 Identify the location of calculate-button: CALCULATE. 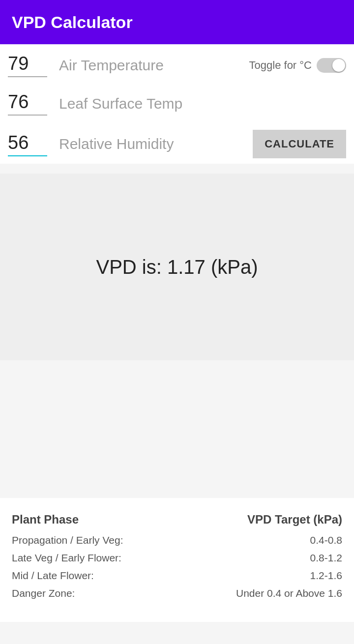
(299, 144).